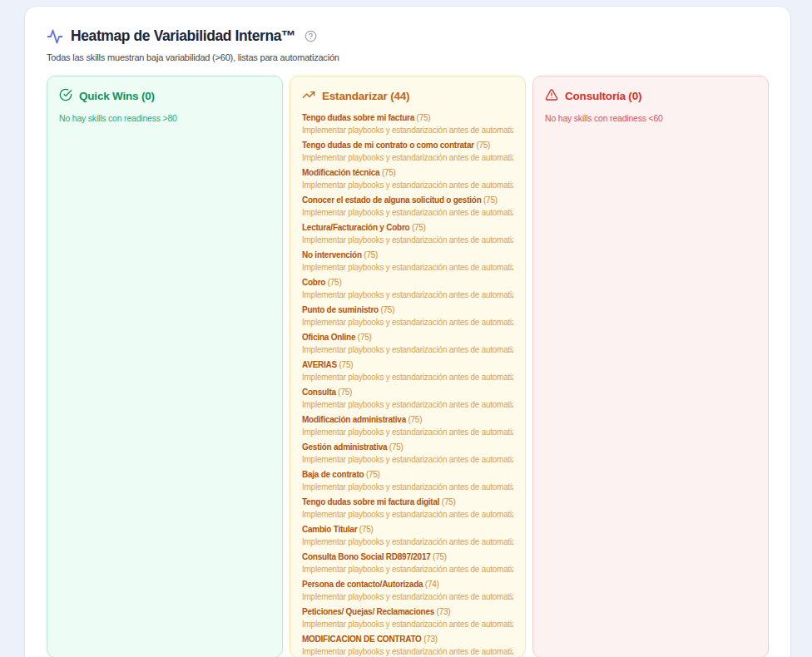  I want to click on skill-readiness-score: (74), so click(431, 584).